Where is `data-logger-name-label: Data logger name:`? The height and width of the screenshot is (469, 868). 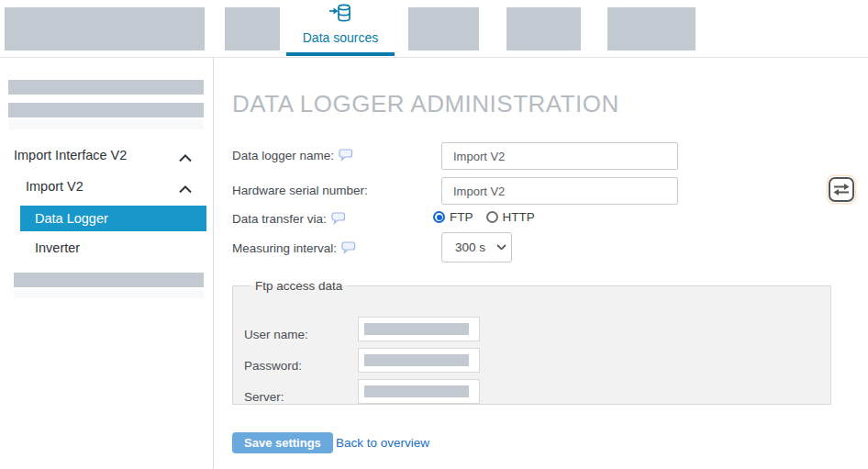
data-logger-name-label: Data logger name: is located at coordinates (293, 156).